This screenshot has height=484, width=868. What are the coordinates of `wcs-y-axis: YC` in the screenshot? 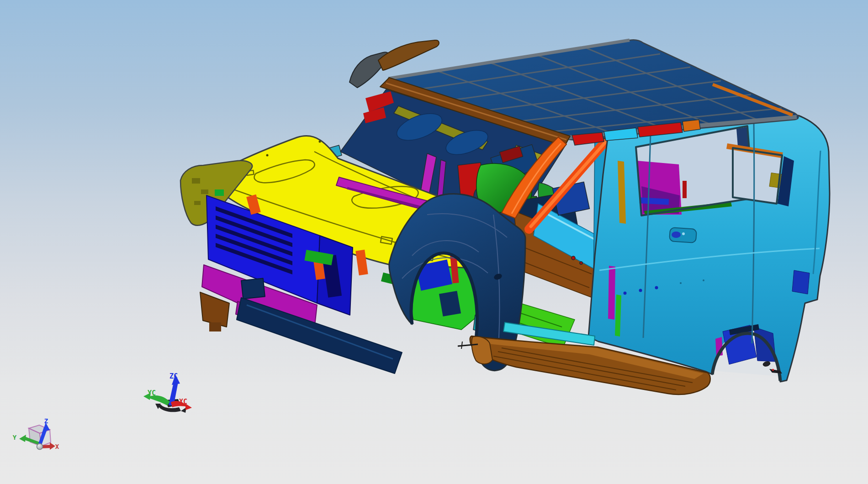 It's located at (157, 397).